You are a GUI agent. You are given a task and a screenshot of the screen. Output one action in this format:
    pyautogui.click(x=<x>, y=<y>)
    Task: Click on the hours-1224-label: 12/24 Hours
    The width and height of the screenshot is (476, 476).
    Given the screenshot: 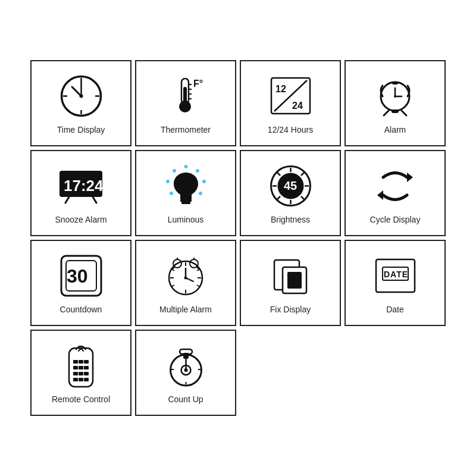 What is the action you would take?
    pyautogui.click(x=290, y=130)
    